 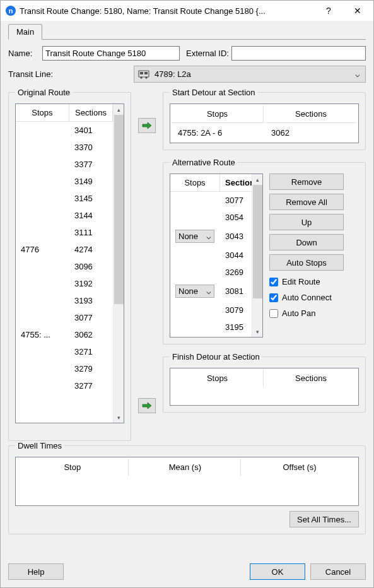 What do you see at coordinates (91, 300) in the screenshot?
I see `orig-section: 3193` at bounding box center [91, 300].